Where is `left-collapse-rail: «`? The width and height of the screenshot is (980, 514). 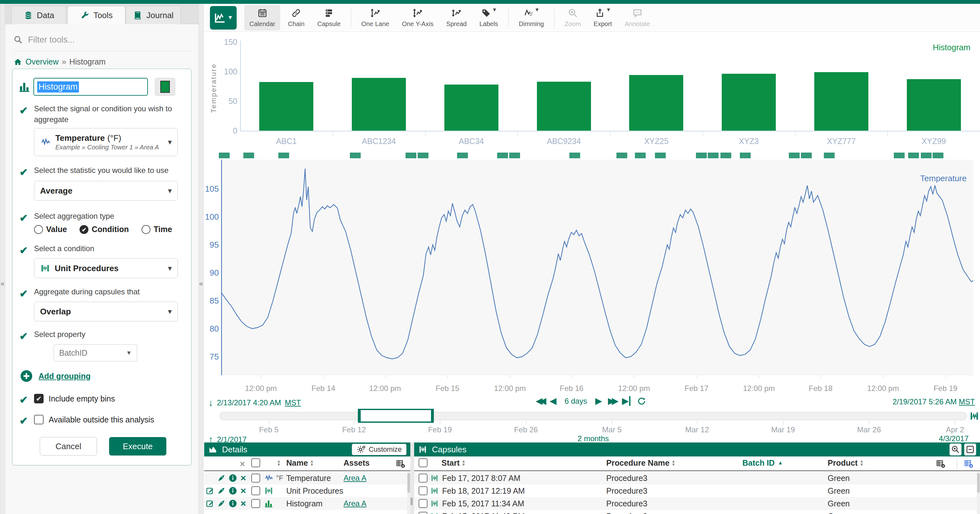 left-collapse-rail: « is located at coordinates (2, 259).